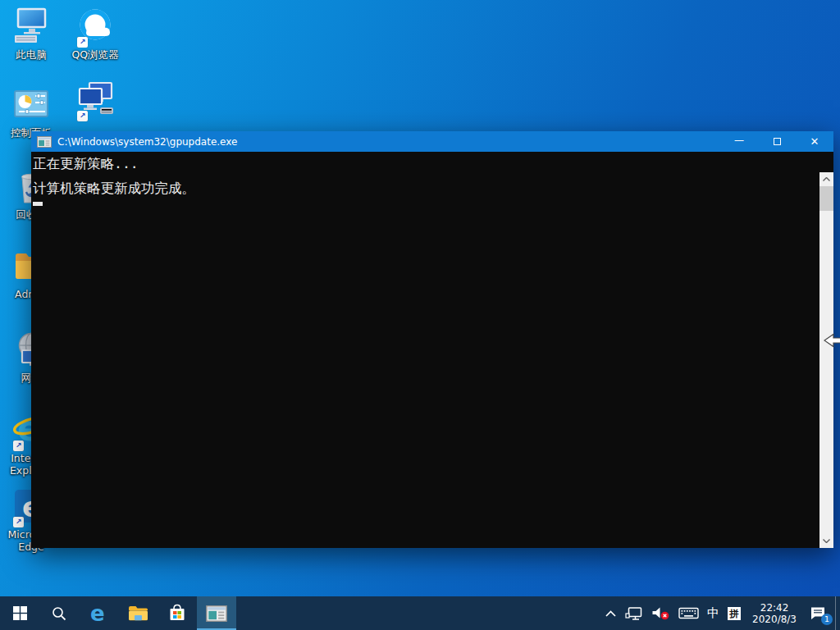 Image resolution: width=840 pixels, height=630 pixels. I want to click on action-center-button: 1, so click(819, 614).